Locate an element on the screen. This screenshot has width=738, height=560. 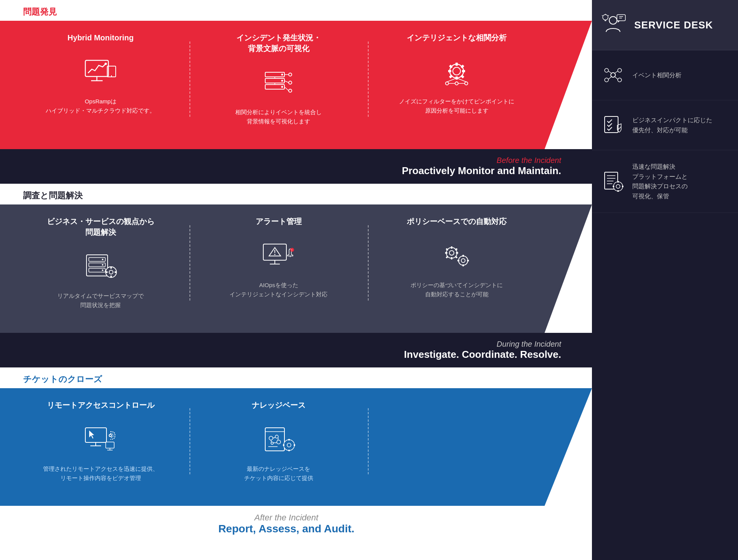
grey-feature-2-title: アラート管理 is located at coordinates (279, 221).